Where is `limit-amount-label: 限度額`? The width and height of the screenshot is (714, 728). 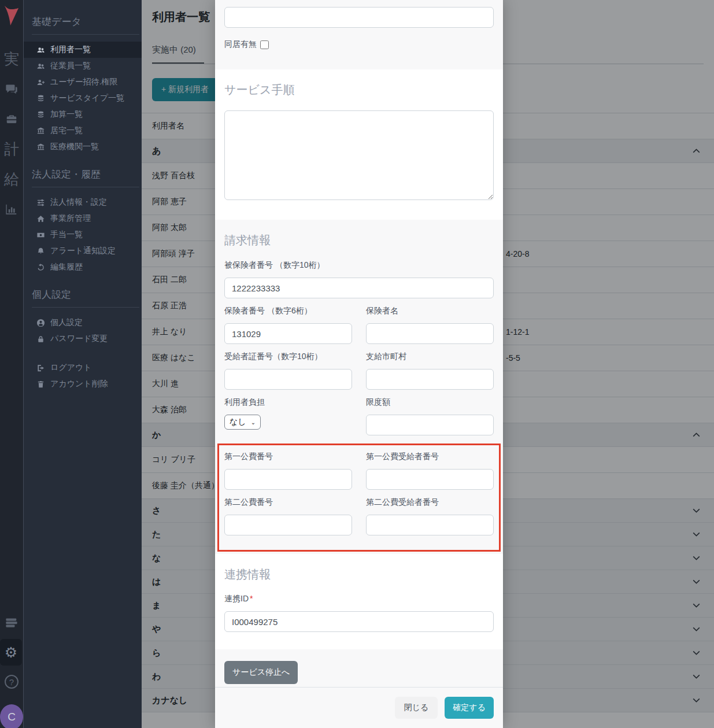
limit-amount-label: 限度額 is located at coordinates (430, 402).